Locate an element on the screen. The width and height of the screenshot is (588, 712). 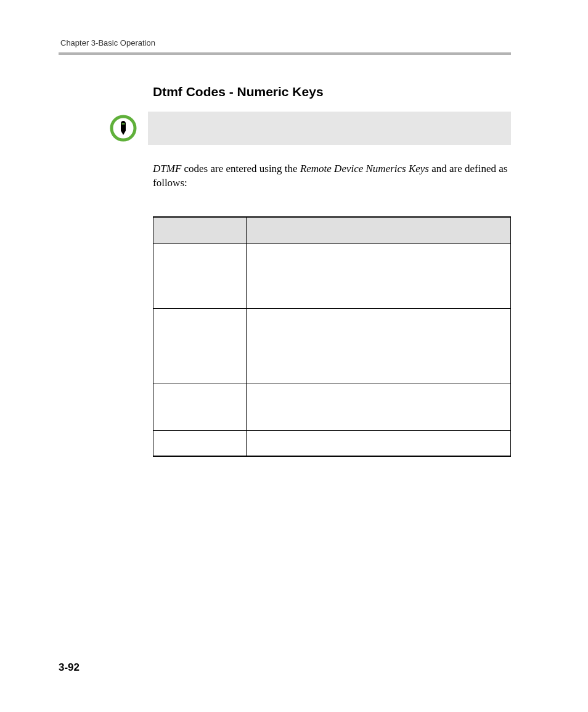
note-pen-icon is located at coordinates (123, 128).